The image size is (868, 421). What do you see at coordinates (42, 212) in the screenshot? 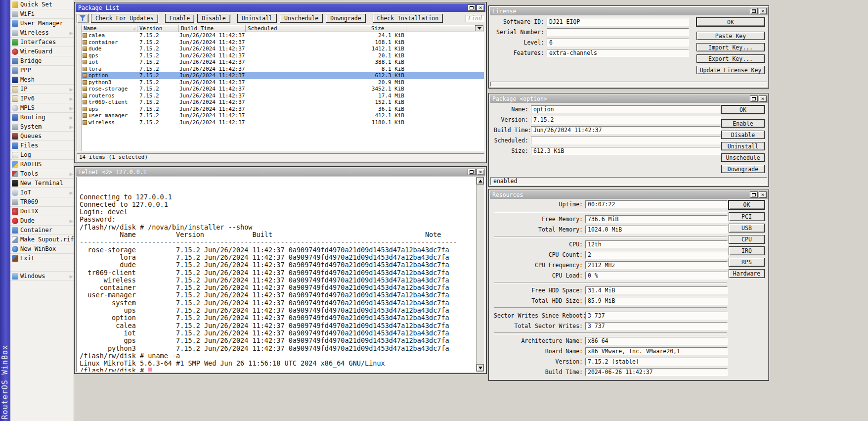
I see `sidebar-item-dot1x: Dot1X` at bounding box center [42, 212].